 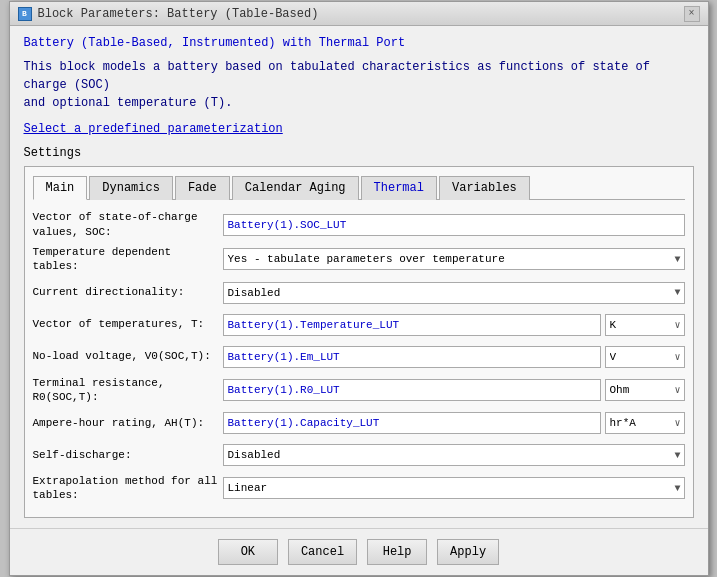 I want to click on form-label-terminal-resistance: Terminal resistance, R0(SOC,T):, so click(x=128, y=390).